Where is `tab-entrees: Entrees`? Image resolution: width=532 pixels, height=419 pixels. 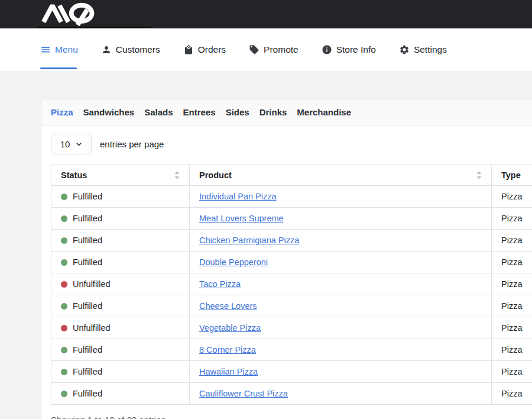 tab-entrees: Entrees is located at coordinates (200, 112).